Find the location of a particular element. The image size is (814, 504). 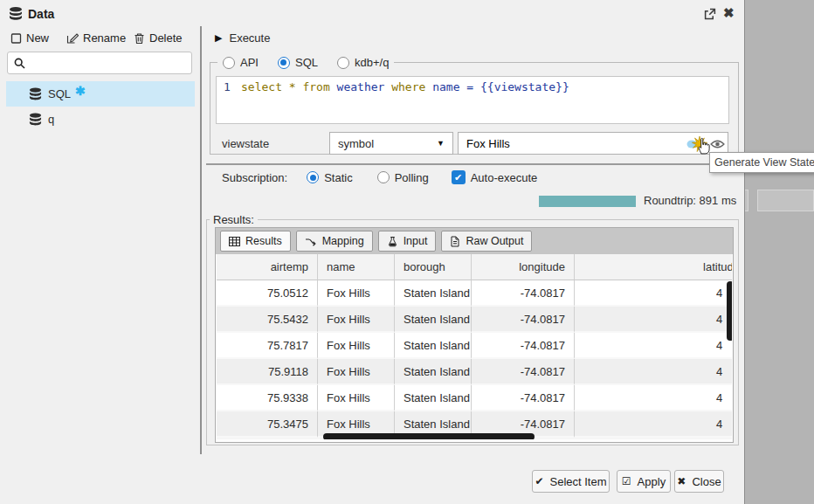

static-radio: Static is located at coordinates (330, 178).